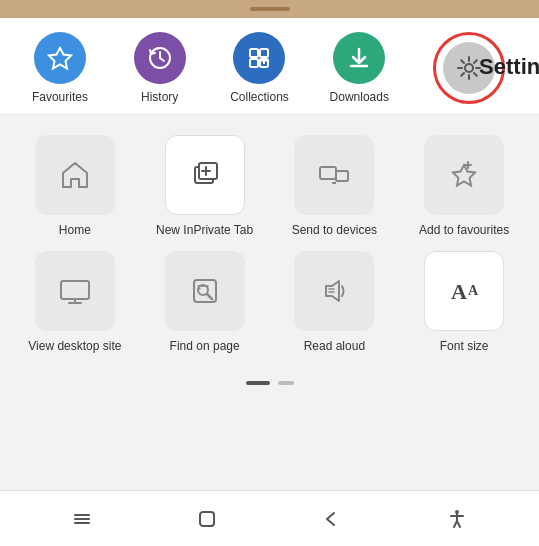 The width and height of the screenshot is (539, 546). Describe the element at coordinates (469, 68) in the screenshot. I see `qa-item-settings: Settings` at that location.